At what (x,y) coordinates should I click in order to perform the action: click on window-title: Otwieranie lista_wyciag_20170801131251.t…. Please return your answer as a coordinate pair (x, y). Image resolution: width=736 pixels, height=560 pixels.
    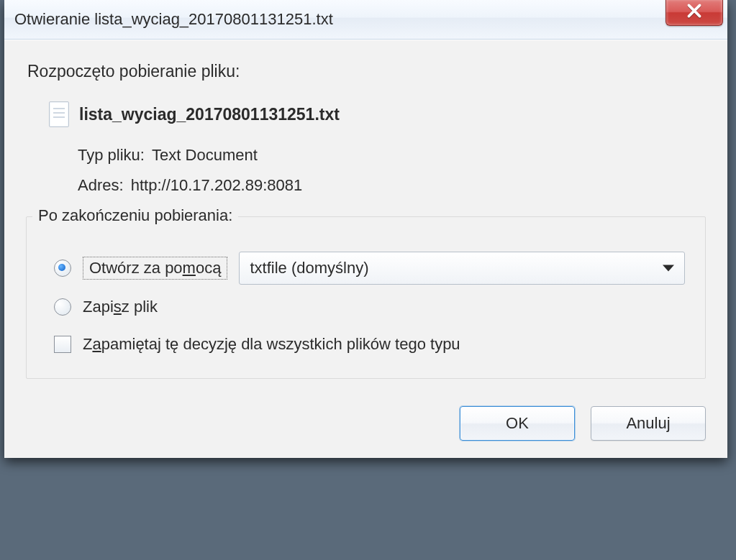
    Looking at the image, I should click on (174, 19).